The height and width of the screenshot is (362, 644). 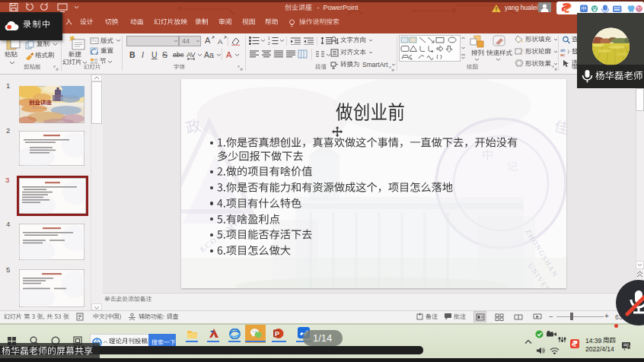 I want to click on svg-text: 1, so click(x=269, y=38).